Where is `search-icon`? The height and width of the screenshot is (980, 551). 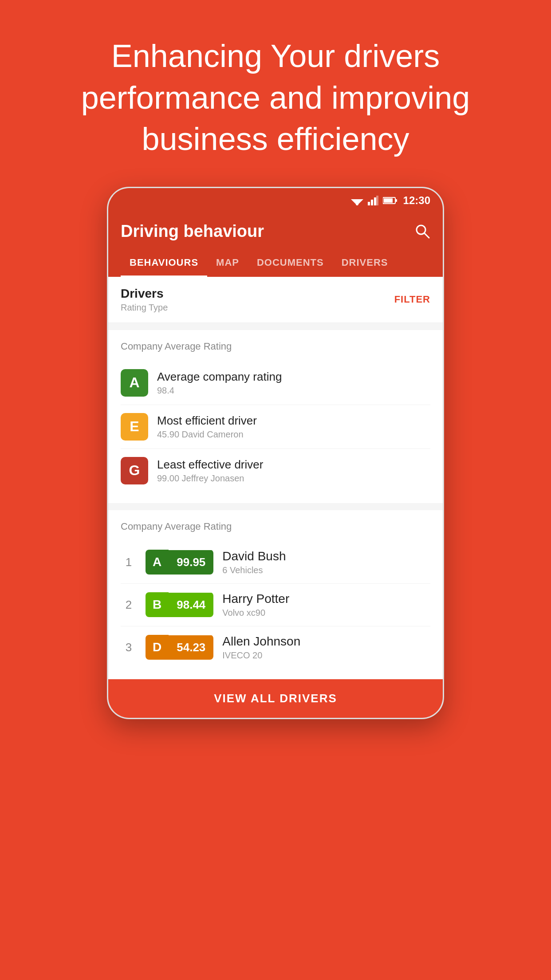
search-icon is located at coordinates (422, 231).